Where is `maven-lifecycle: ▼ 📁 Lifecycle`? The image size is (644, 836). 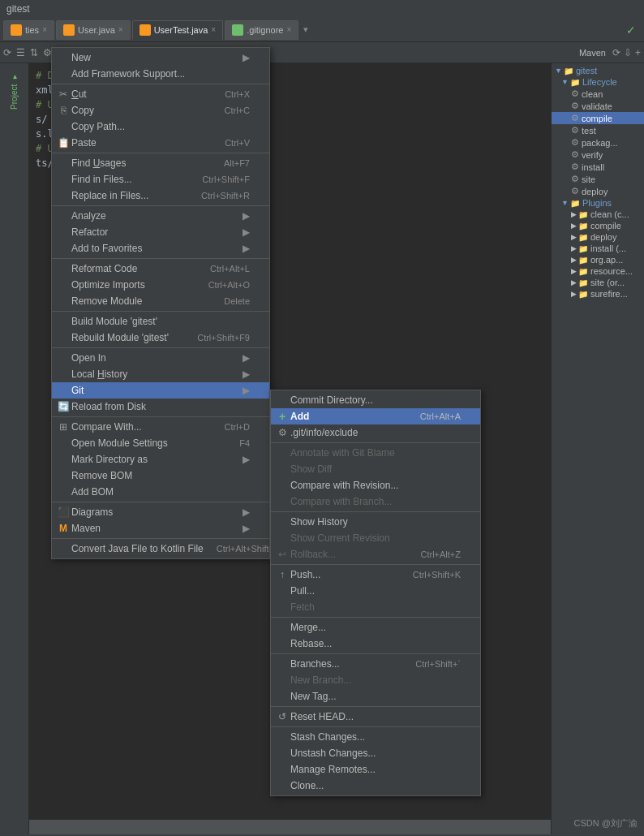
maven-lifecycle: ▼ 📁 Lifecycle is located at coordinates (598, 82).